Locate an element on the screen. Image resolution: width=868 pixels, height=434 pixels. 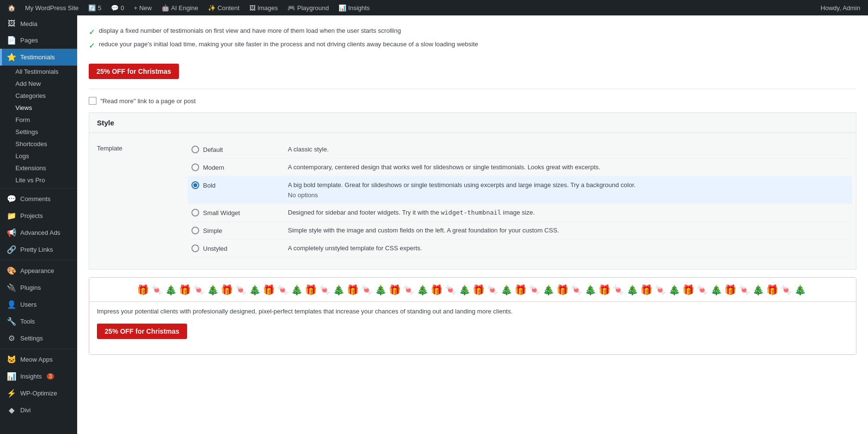
howdy-label: Howdy, Admin is located at coordinates (842, 8).